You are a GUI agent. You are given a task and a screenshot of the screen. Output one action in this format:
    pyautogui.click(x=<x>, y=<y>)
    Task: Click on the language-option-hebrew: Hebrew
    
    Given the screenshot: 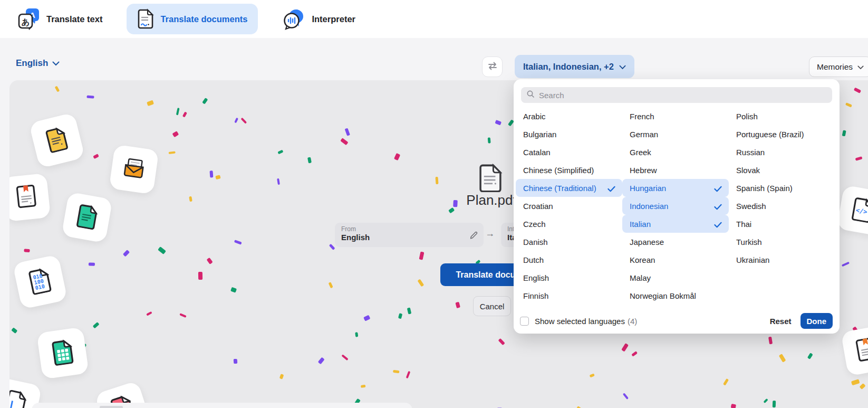 What is the action you would take?
    pyautogui.click(x=676, y=170)
    